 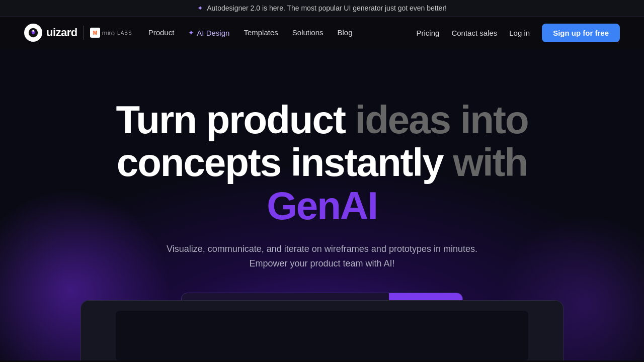 I want to click on miro-text: miro, so click(x=109, y=33).